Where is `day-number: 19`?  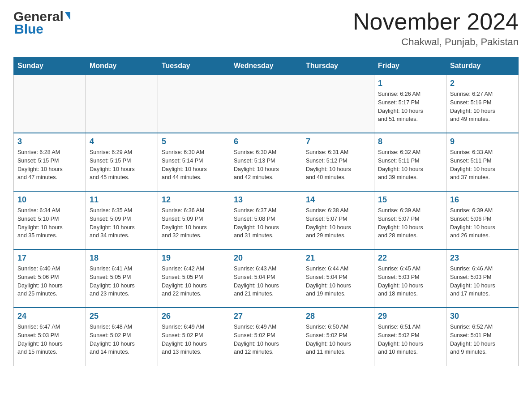
day-number: 19 is located at coordinates (194, 258).